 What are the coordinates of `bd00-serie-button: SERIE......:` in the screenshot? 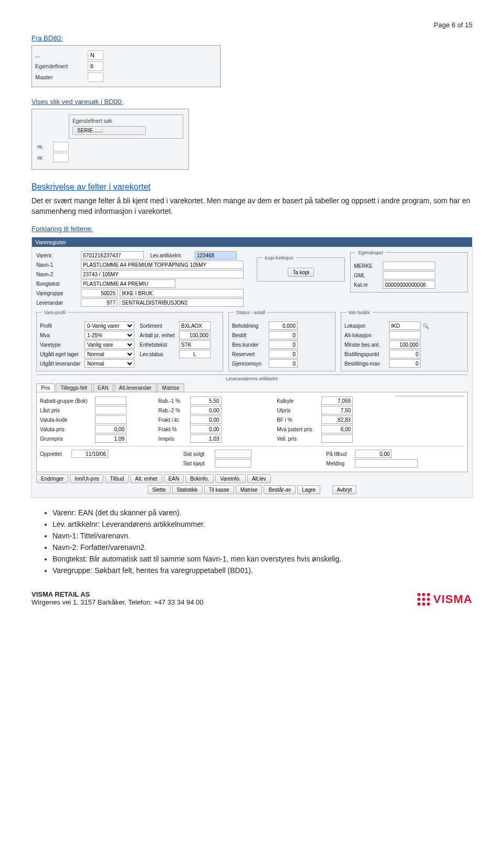 It's located at (109, 130).